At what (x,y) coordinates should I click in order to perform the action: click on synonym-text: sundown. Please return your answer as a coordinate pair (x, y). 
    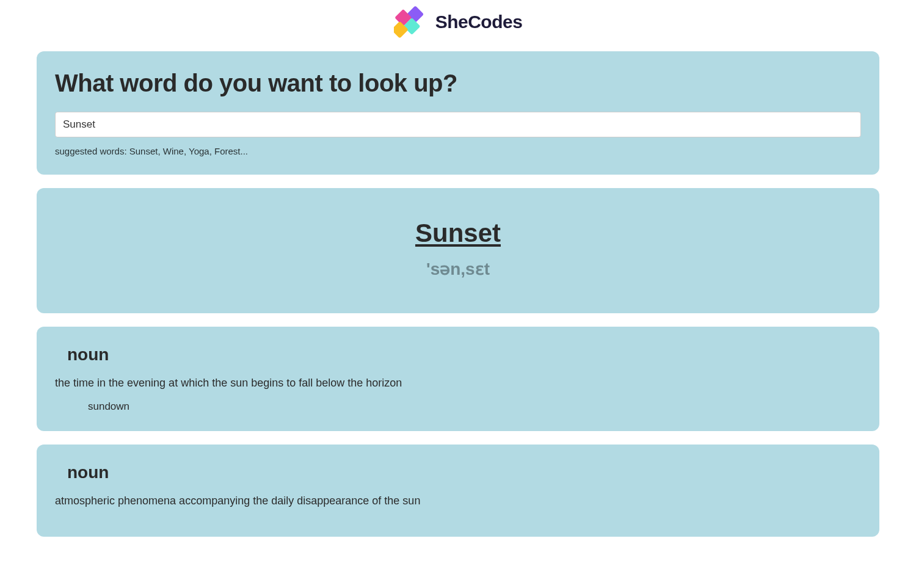
    Looking at the image, I should click on (474, 407).